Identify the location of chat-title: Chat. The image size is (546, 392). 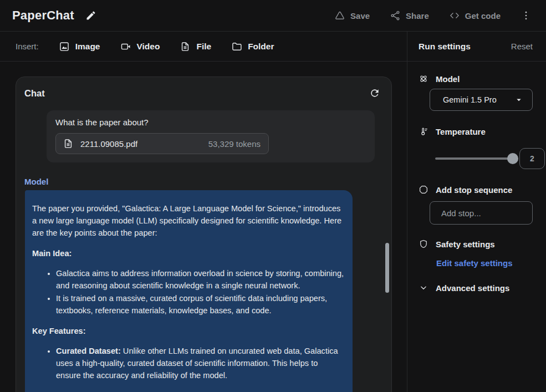
(34, 93).